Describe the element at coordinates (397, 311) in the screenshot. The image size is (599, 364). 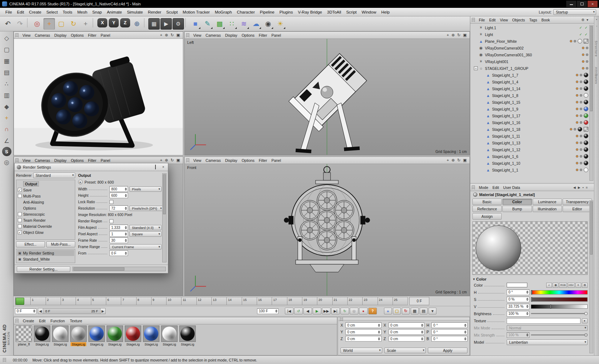
I see `record-scale-icon: ▢` at that location.